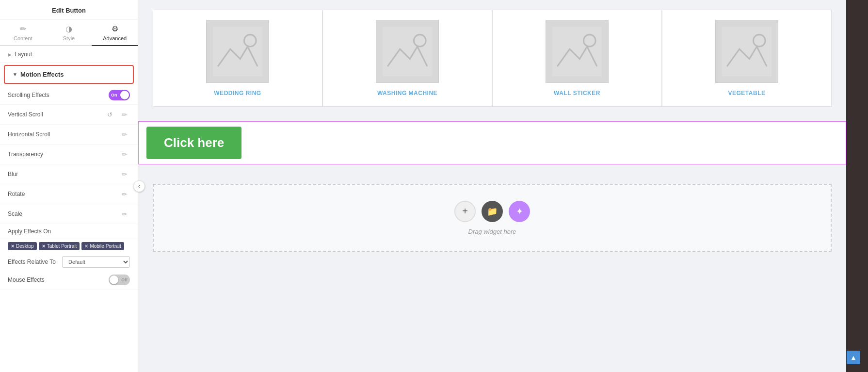 The height and width of the screenshot is (372, 868). Describe the element at coordinates (124, 174) in the screenshot. I see `blur-controls: ✏` at that location.